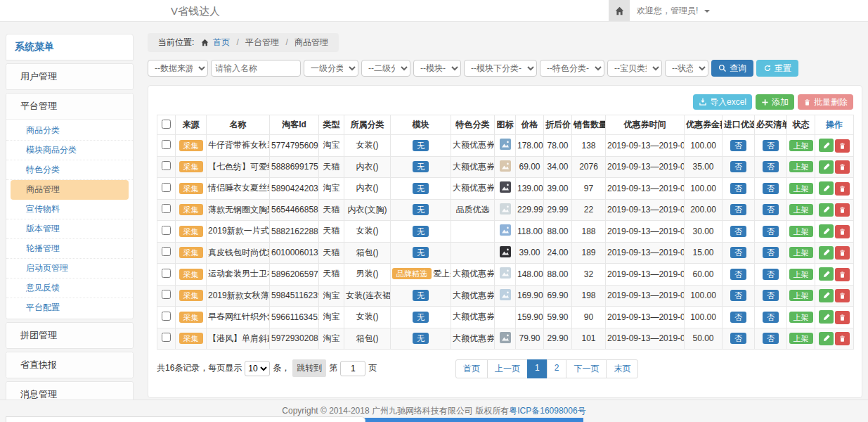  Describe the element at coordinates (547, 411) in the screenshot. I see `icp-link: 粤ICP备16098006号` at that location.